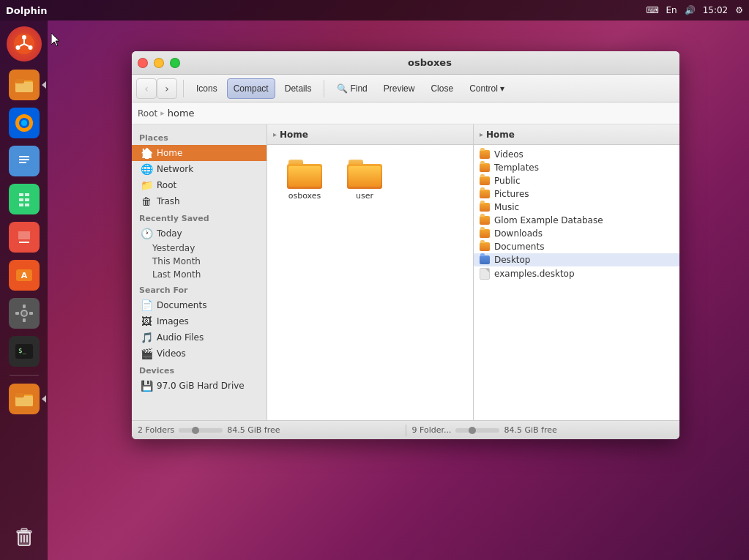 The image size is (749, 560). Describe the element at coordinates (167, 185) in the screenshot. I see `sidebar-item-root-label: Root` at that location.